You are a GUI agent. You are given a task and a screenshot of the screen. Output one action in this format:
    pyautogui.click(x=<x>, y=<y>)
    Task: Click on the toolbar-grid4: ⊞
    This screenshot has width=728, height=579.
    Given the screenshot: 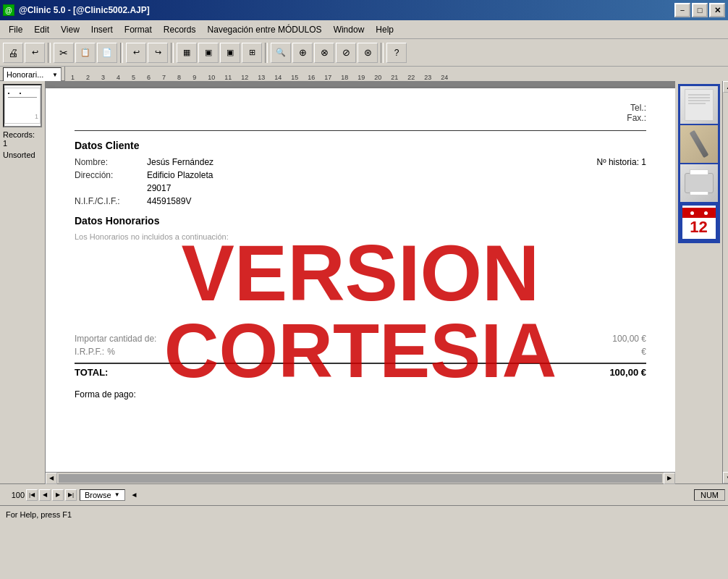 What is the action you would take?
    pyautogui.click(x=252, y=53)
    